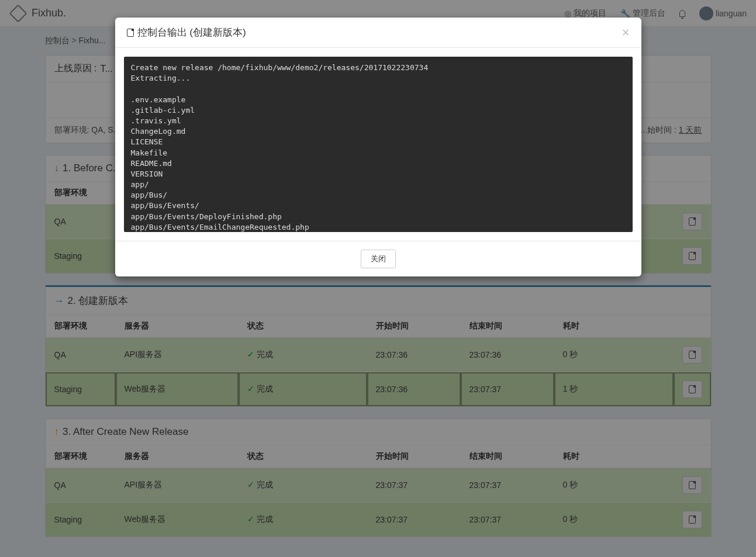 The height and width of the screenshot is (557, 756). I want to click on modal-header: 控制台输出 (创建新版本) ×, so click(378, 33).